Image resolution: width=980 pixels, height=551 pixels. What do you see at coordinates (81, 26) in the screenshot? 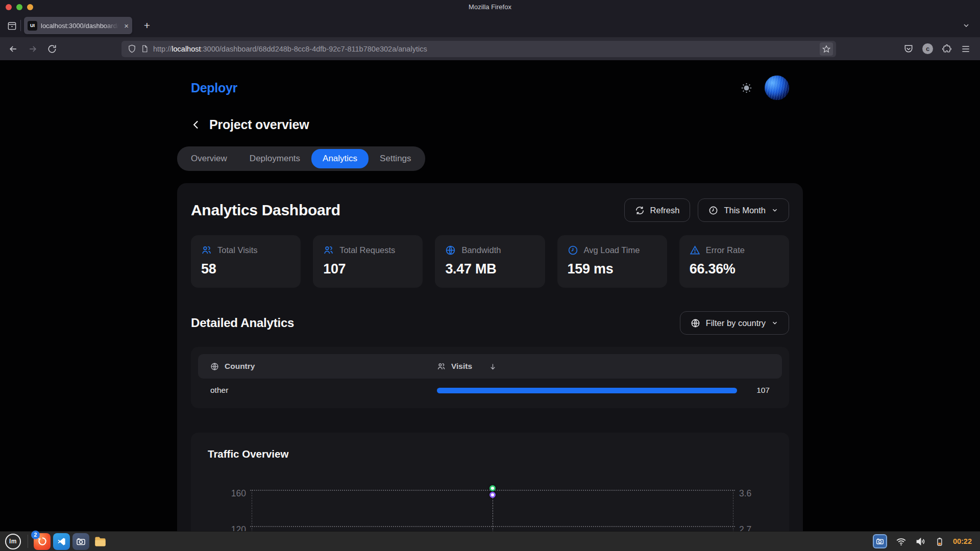
I see `tab-title: localhost:3000/dashboard/68` at bounding box center [81, 26].